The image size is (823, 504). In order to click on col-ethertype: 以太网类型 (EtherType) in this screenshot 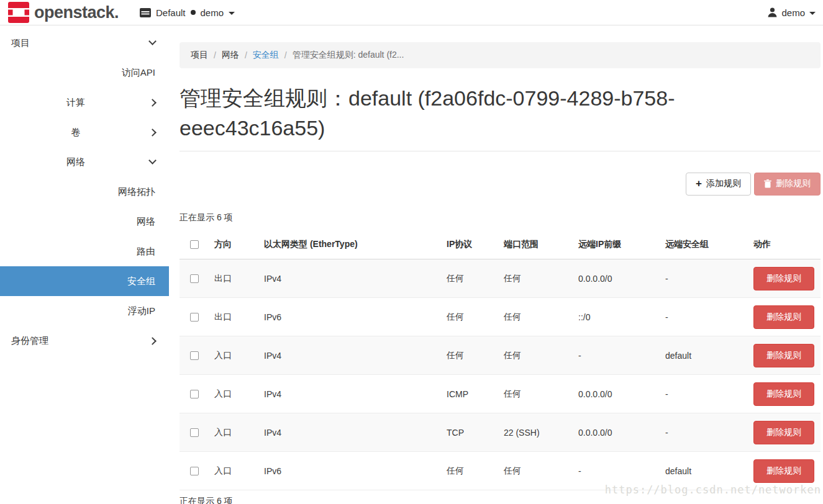, I will do `click(350, 245)`.